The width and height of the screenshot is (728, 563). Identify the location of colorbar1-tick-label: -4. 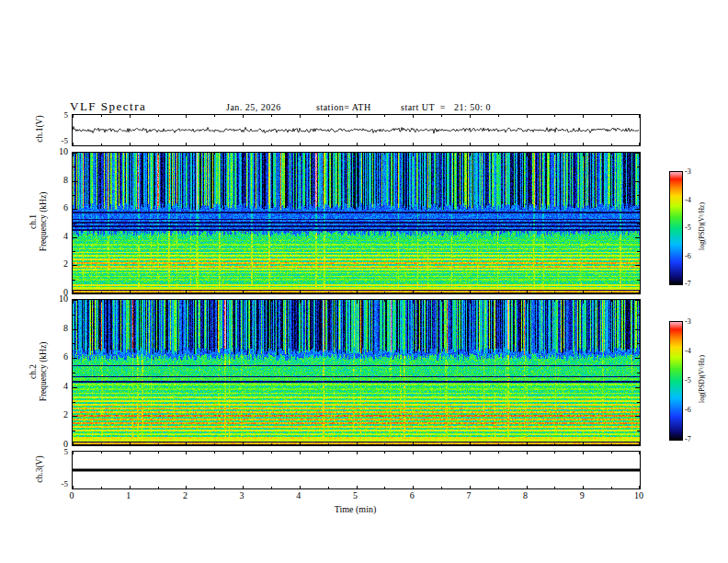
(694, 201).